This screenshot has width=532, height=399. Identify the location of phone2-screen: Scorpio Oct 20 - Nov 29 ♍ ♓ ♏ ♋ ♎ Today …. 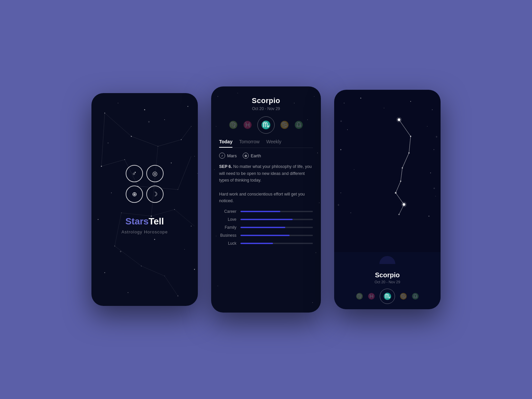
(266, 200).